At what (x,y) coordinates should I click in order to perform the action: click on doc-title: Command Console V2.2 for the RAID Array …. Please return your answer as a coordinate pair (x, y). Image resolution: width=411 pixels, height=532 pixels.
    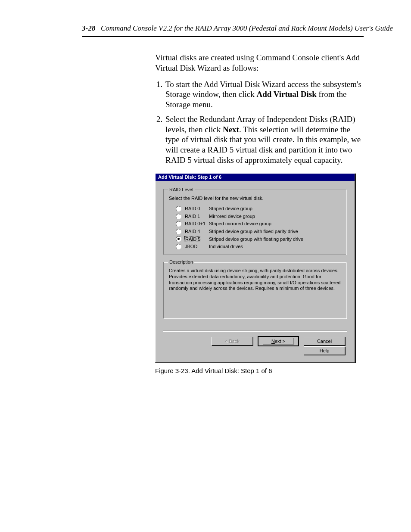
    Looking at the image, I should click on (247, 28).